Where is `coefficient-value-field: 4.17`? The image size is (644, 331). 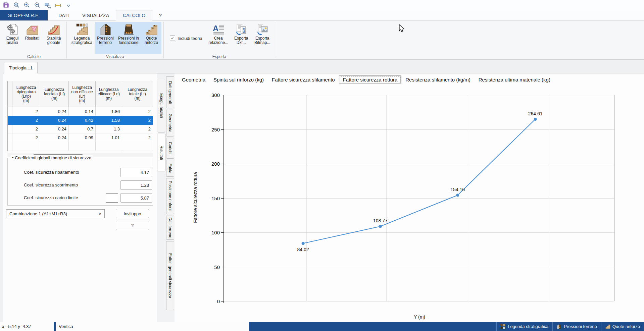 coefficient-value-field: 4.17 is located at coordinates (136, 172).